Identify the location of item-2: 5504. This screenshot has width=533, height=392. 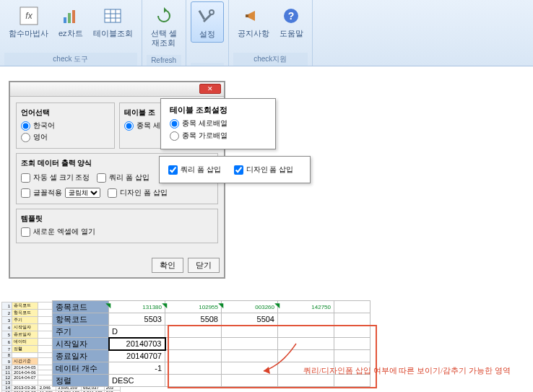
(250, 319).